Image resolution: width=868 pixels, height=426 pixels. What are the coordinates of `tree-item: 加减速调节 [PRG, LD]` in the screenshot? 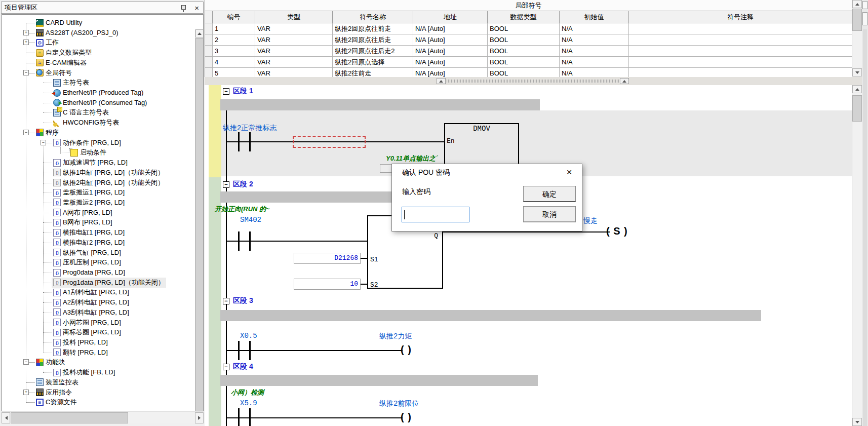 It's located at (98, 163).